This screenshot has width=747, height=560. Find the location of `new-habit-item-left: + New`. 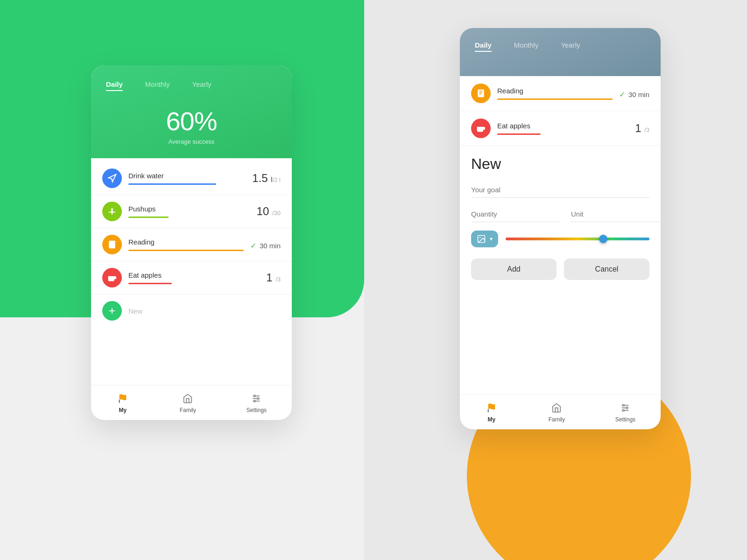

new-habit-item-left: + New is located at coordinates (191, 311).